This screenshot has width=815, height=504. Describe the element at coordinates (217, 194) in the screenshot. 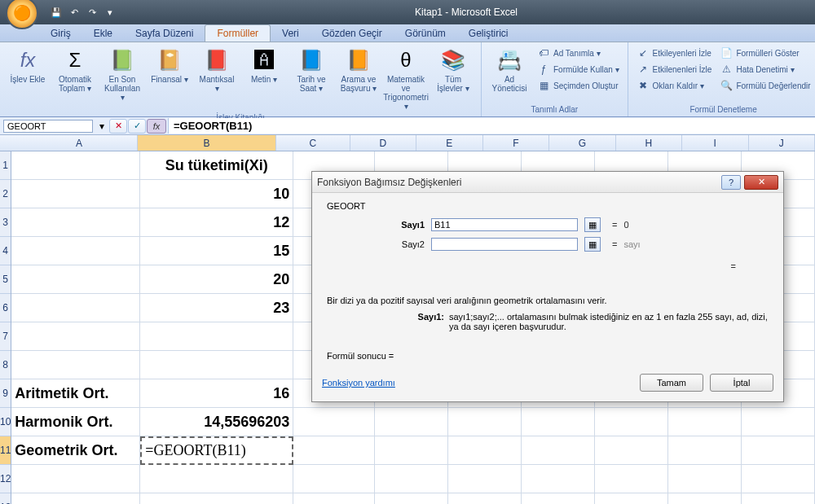

I see `cell-b2: 10` at that location.